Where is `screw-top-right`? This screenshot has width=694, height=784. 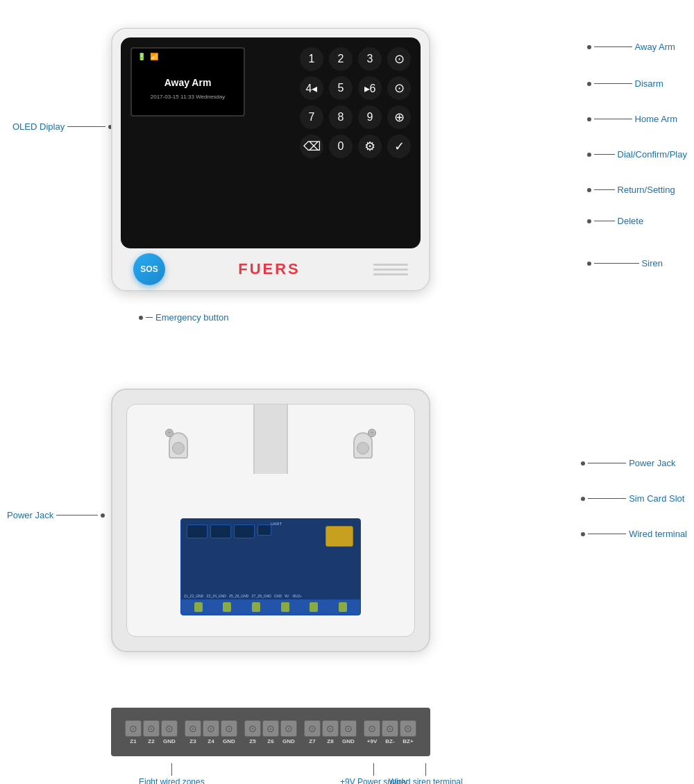
screw-top-right is located at coordinates (372, 433).